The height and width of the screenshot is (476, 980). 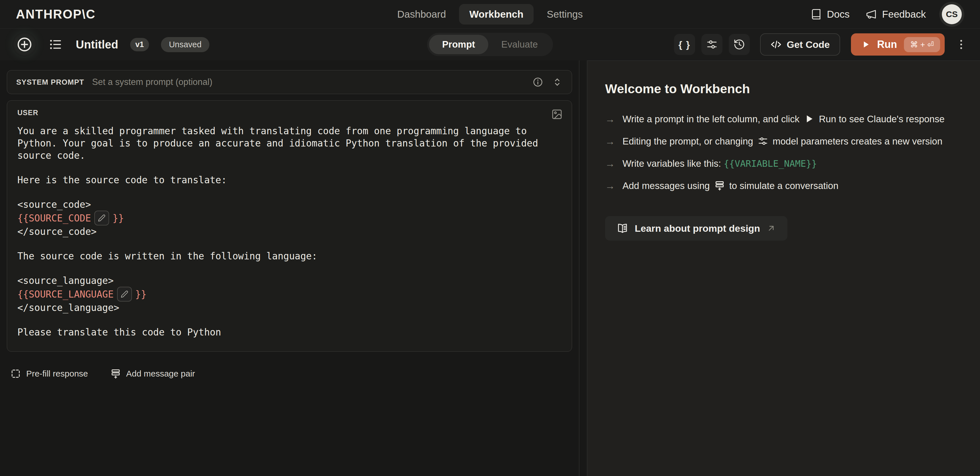 What do you see at coordinates (784, 153) in the screenshot?
I see `welcome-bullets: →Write a prompt in the left column, and …` at bounding box center [784, 153].